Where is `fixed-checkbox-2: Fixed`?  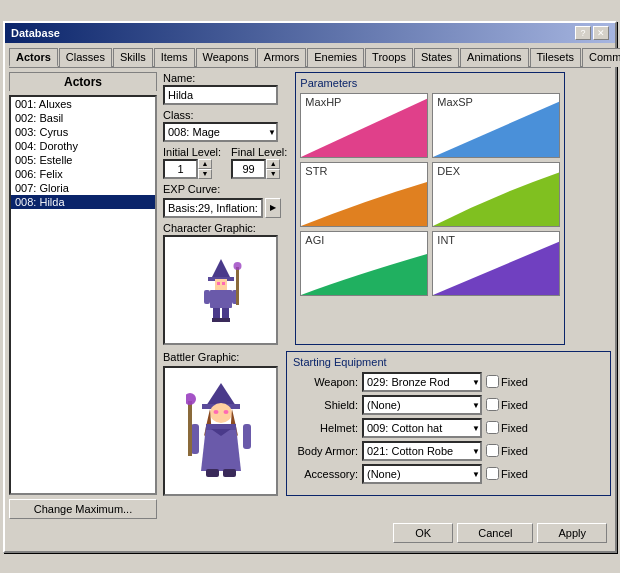
fixed-checkbox-2: Fixed is located at coordinates (507, 428).